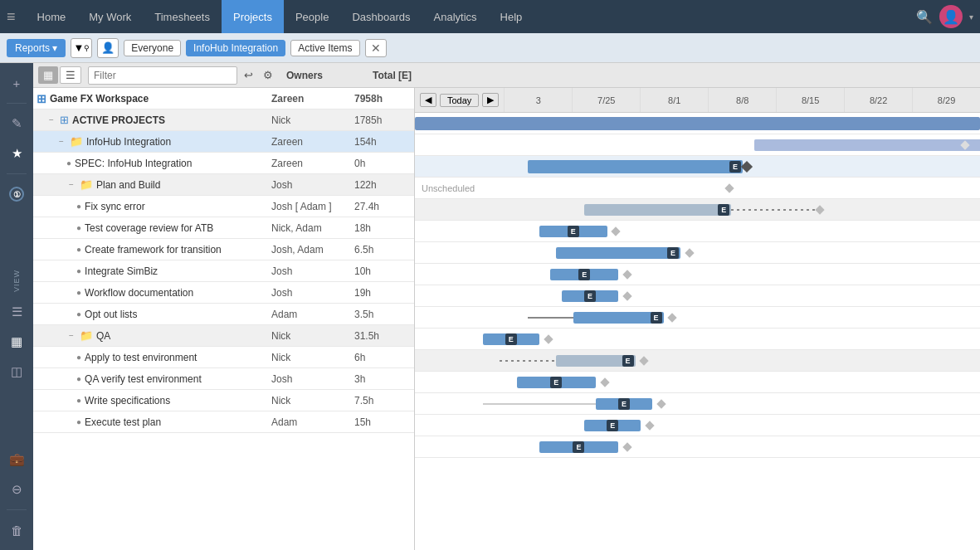 This screenshot has width=980, height=550. What do you see at coordinates (224, 422) in the screenshot?
I see `table-row: ● Execute test plan Adam 15h` at bounding box center [224, 422].